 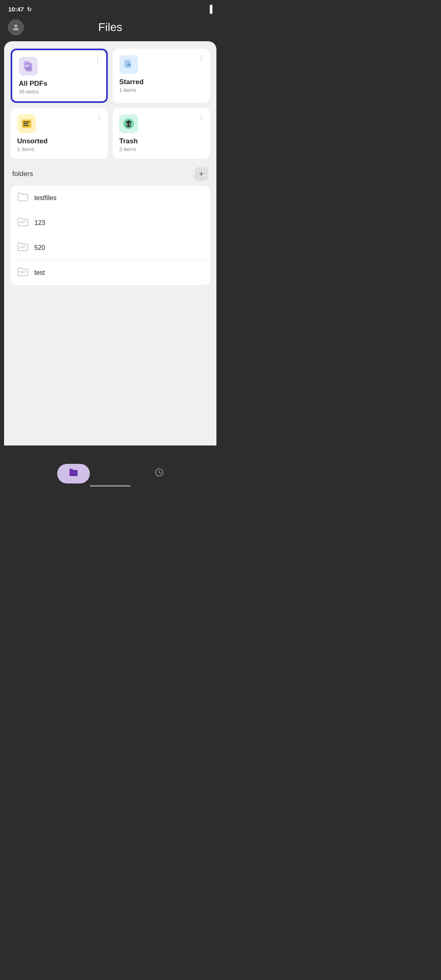 What do you see at coordinates (161, 141) in the screenshot?
I see `trash-title: Trash` at bounding box center [161, 141].